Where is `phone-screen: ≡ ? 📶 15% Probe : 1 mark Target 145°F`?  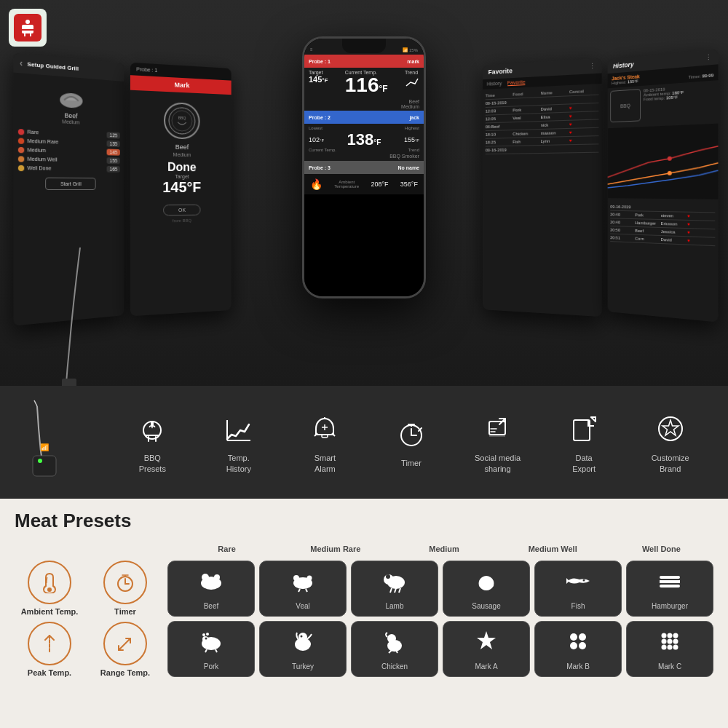 phone-screen: ≡ ? 📶 15% Probe : 1 mark Target 145°F is located at coordinates (364, 167).